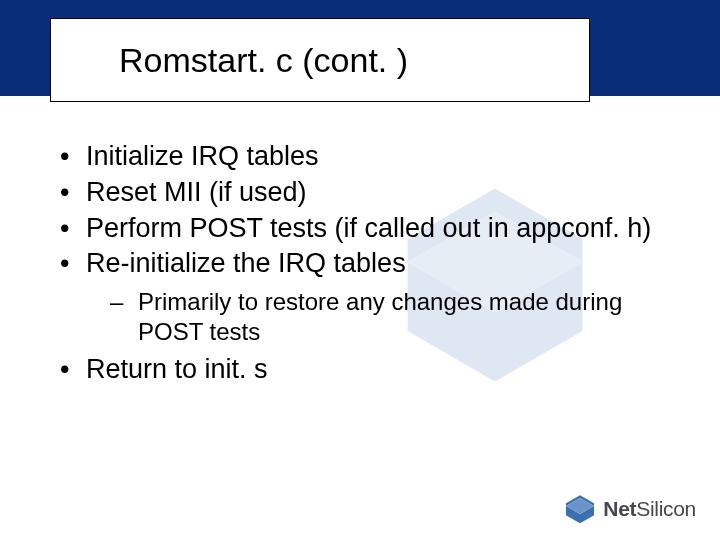 The image size is (720, 540). Describe the element at coordinates (395, 317) in the screenshot. I see `sub-list-item: Primarily to restore any changes made du…` at that location.